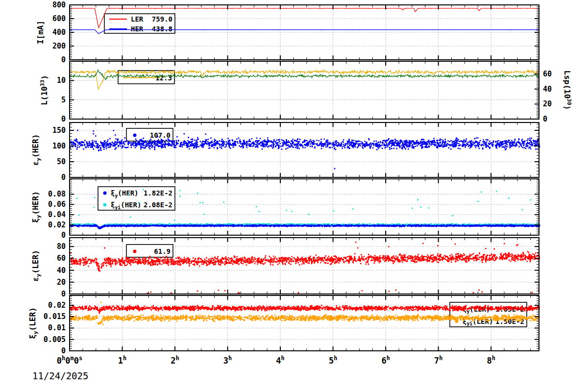  Describe the element at coordinates (304, 90) in the screenshot. I see `gridlines` at that location.